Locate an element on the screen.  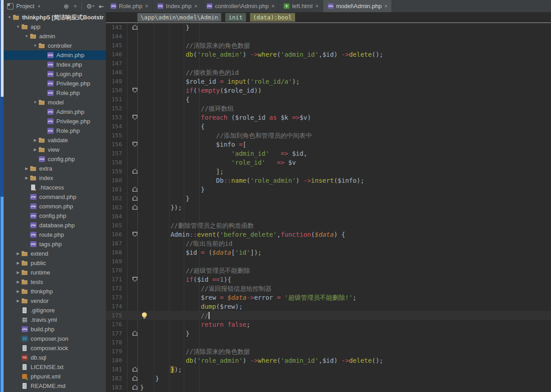
tree-item-index: ▶index is located at coordinates (55, 178).